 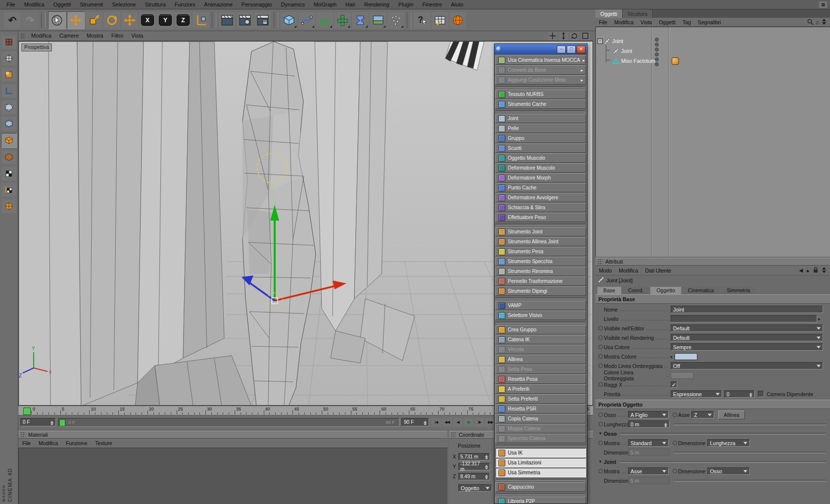 I want to click on menu-struttura: Struttura, so click(x=155, y=4).